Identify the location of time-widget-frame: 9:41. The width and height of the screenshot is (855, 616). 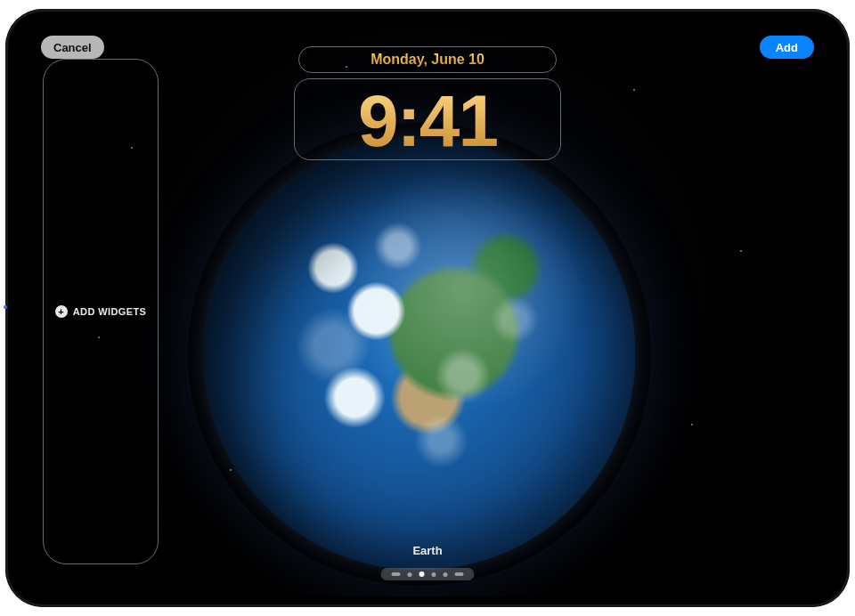
(428, 119).